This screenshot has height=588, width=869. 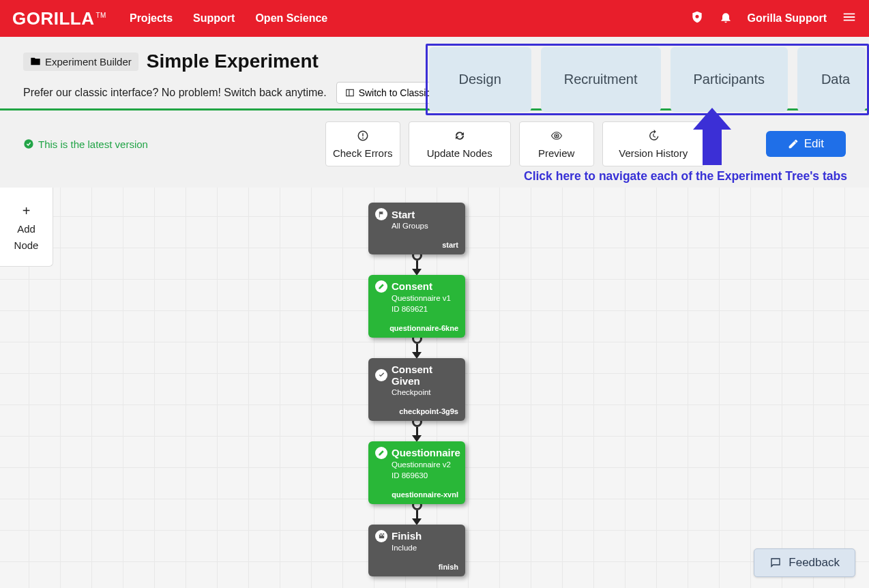 What do you see at coordinates (89, 61) in the screenshot?
I see `breadcrumb-label: Experiment Builder` at bounding box center [89, 61].